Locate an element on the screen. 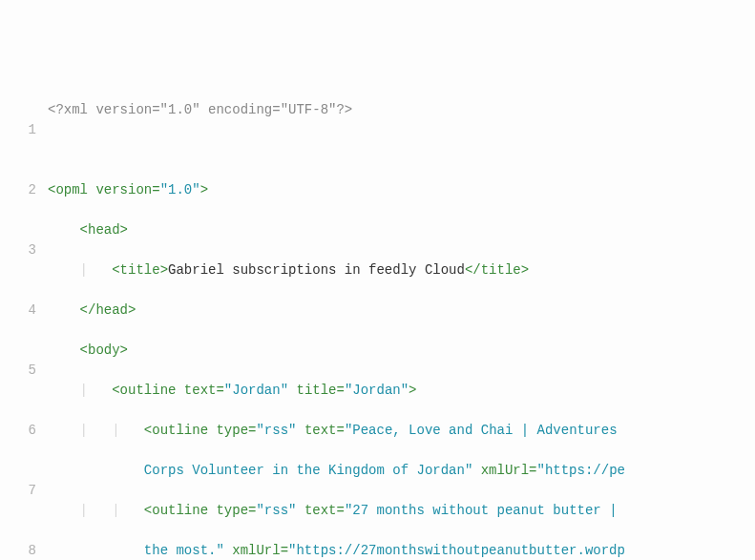 The image size is (755, 560). line-number: 5 is located at coordinates (18, 370).